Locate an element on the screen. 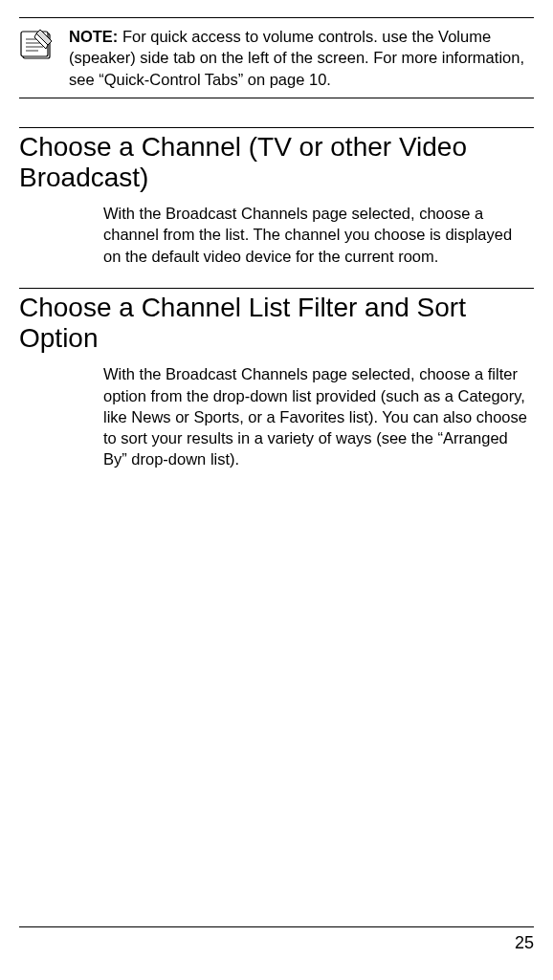 This screenshot has width=553, height=980. note-body: For quick access to volume controls. use… is located at coordinates (297, 57).